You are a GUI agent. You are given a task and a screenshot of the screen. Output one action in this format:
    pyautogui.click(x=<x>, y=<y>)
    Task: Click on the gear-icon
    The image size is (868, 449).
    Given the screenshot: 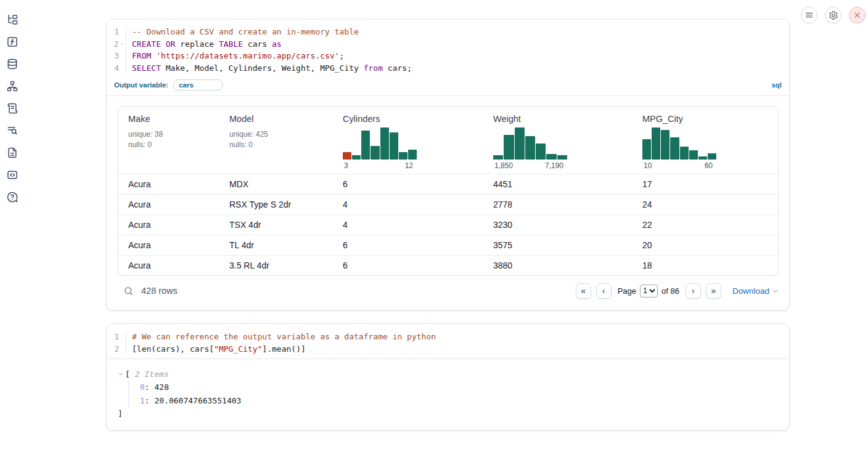 What is the action you would take?
    pyautogui.click(x=833, y=15)
    